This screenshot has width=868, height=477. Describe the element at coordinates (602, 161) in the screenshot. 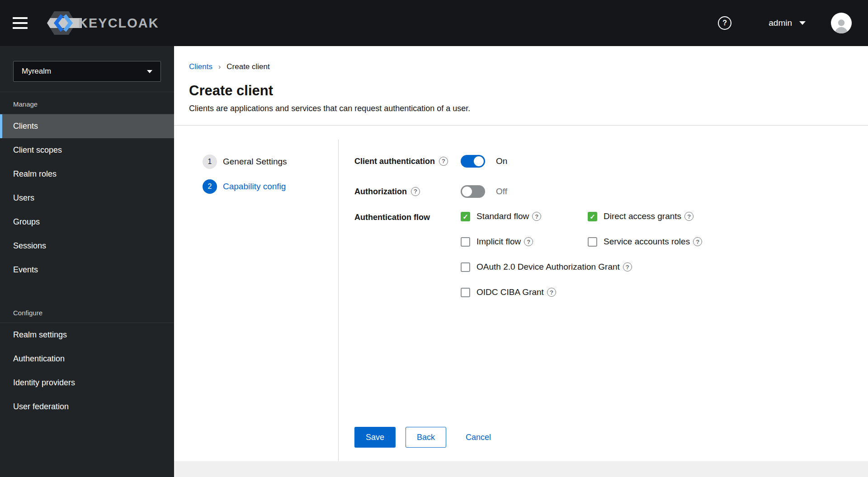

I see `client-authentication-row: Client authentication On` at that location.